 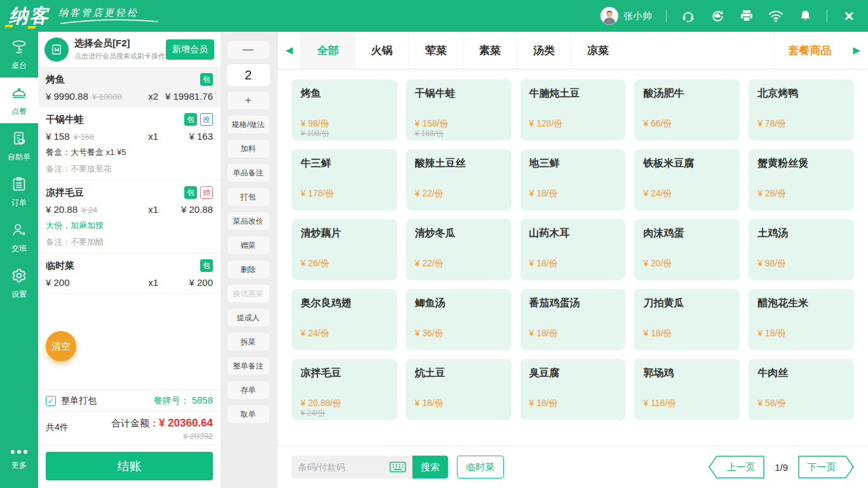 What do you see at coordinates (248, 173) in the screenshot?
I see `action-button: 单品备注` at bounding box center [248, 173].